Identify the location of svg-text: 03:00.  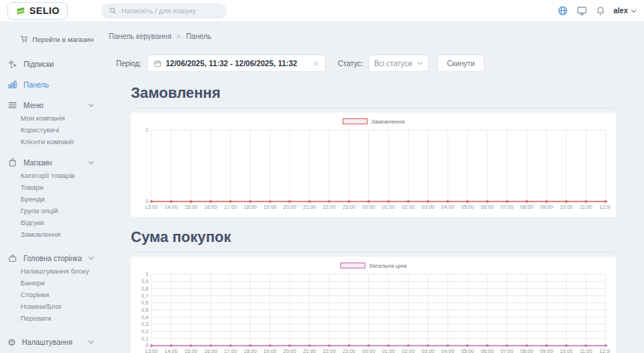
(428, 207).